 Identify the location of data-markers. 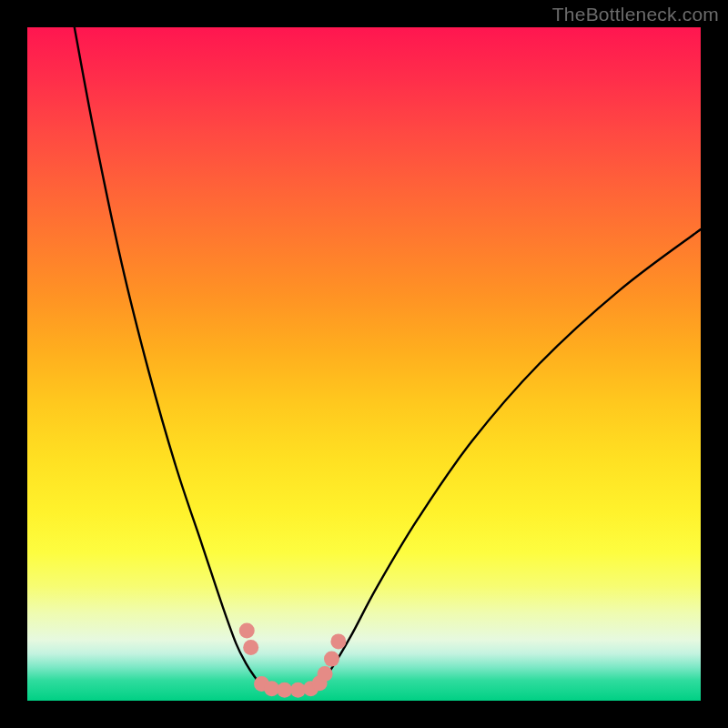
(293, 661).